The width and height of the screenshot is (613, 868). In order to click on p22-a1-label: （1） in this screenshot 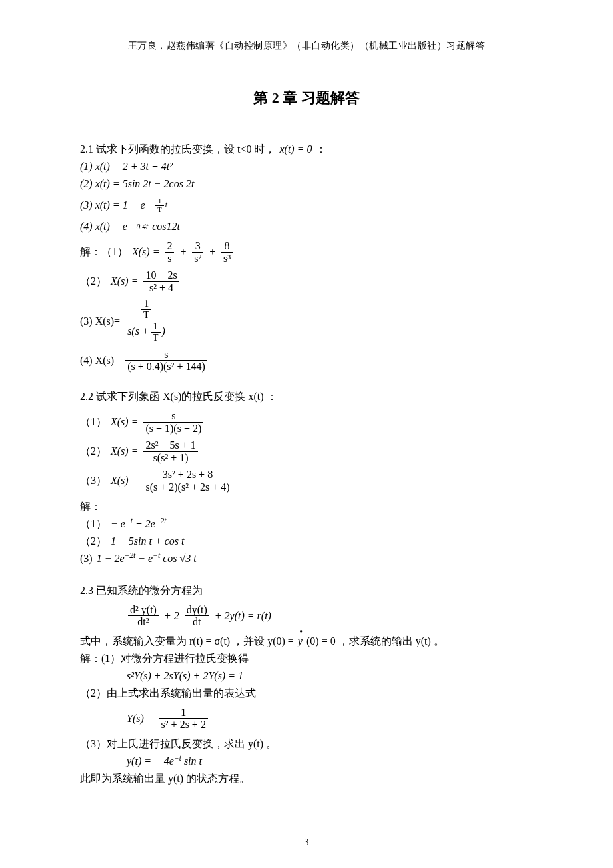, I will do `click(93, 524)`.